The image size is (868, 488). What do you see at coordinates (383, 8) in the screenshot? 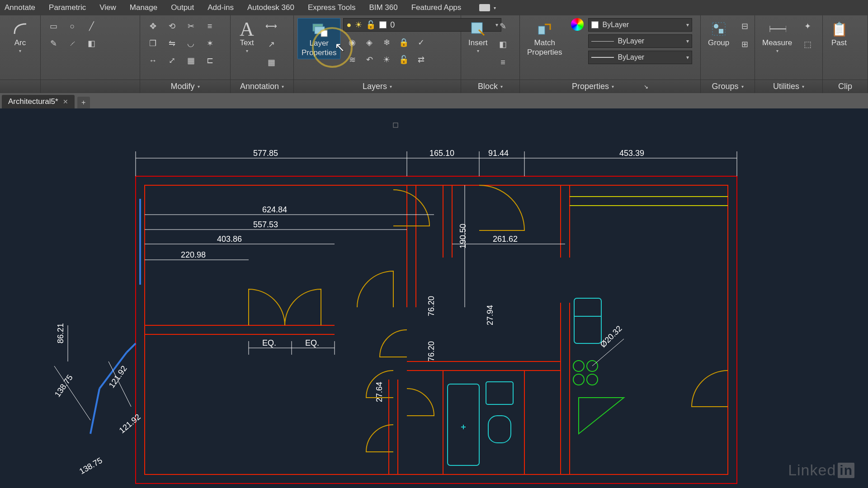
I see `menu-bim360: BIM 360` at bounding box center [383, 8].